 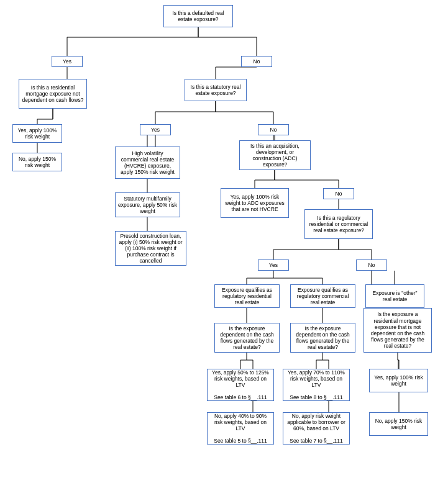 I want to click on hvcre-node: High volatility commercial real estate (…, so click(x=148, y=163).